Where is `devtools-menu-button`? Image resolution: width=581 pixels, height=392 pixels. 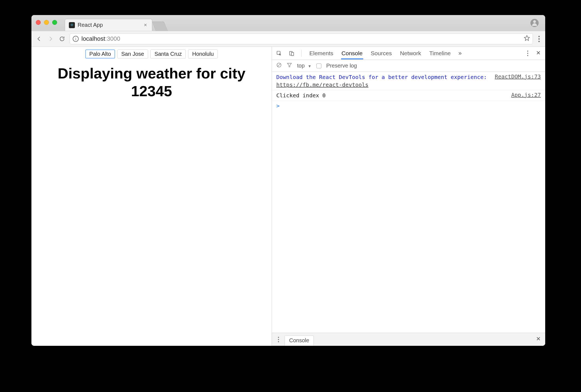
devtools-menu-button is located at coordinates (528, 53).